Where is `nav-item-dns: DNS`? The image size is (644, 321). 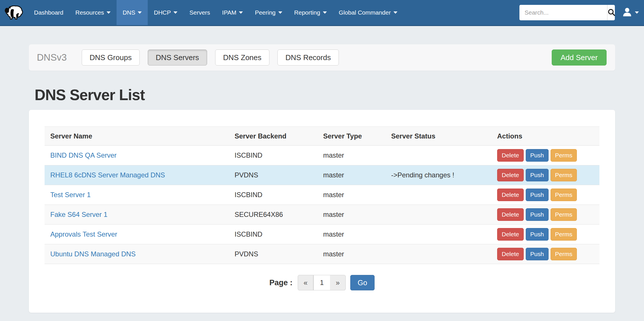 nav-item-dns: DNS is located at coordinates (132, 13).